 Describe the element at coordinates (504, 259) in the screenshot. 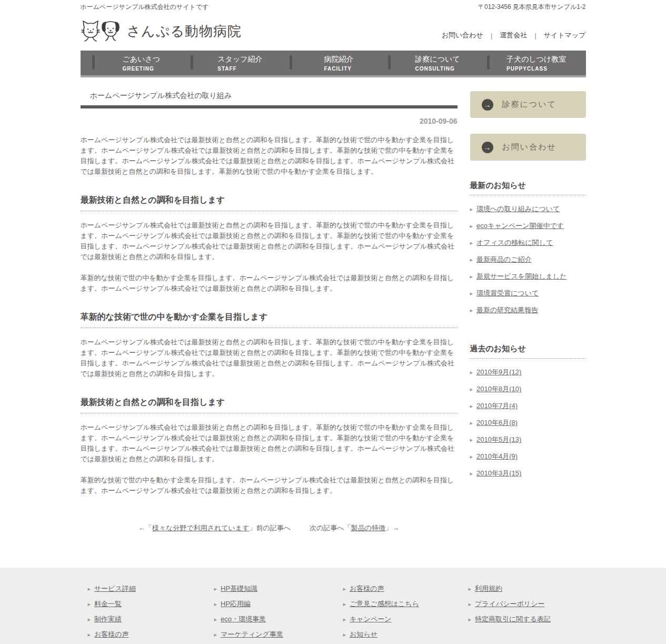

I see `news-link: 最新商品のご紹介` at that location.